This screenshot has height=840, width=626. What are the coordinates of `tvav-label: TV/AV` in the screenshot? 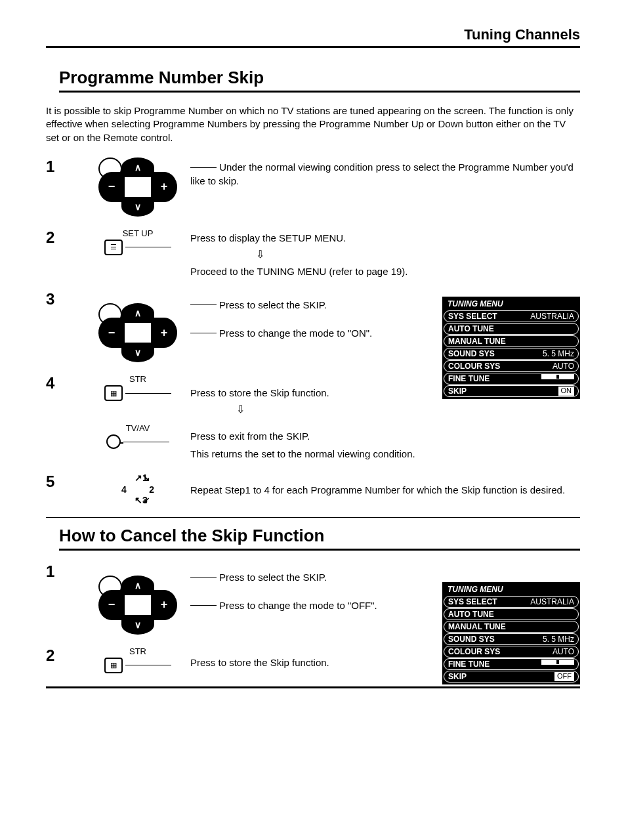 It's located at (138, 428).